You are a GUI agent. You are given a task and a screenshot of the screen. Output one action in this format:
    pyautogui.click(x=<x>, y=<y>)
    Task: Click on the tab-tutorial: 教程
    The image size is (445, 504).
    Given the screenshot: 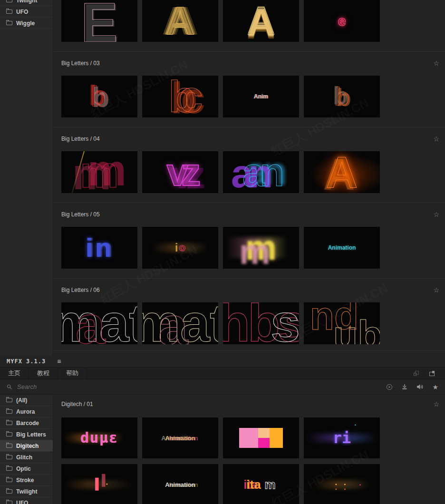 What is the action you would take?
    pyautogui.click(x=44, y=373)
    